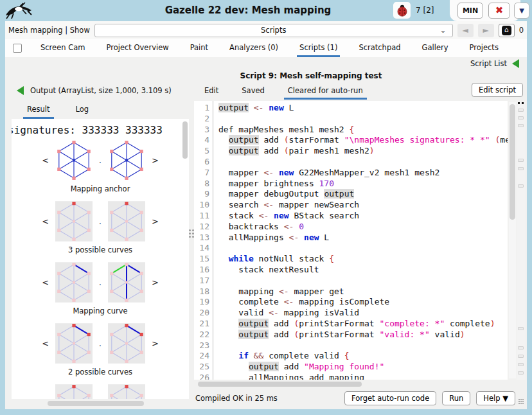  I want to click on line-number: 14, so click(202, 248).